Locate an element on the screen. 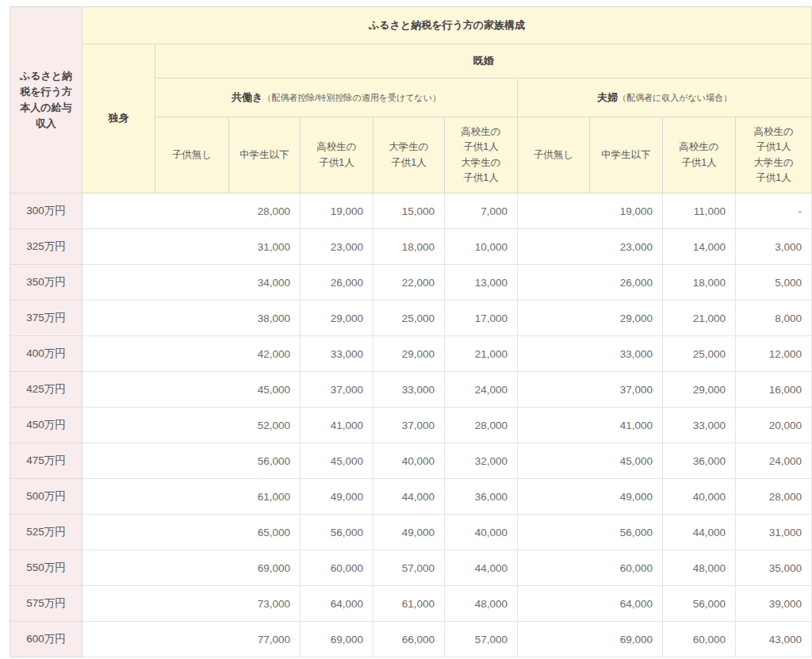 The image size is (812, 659). cell-dual-junior-high: 73,000 is located at coordinates (192, 604).